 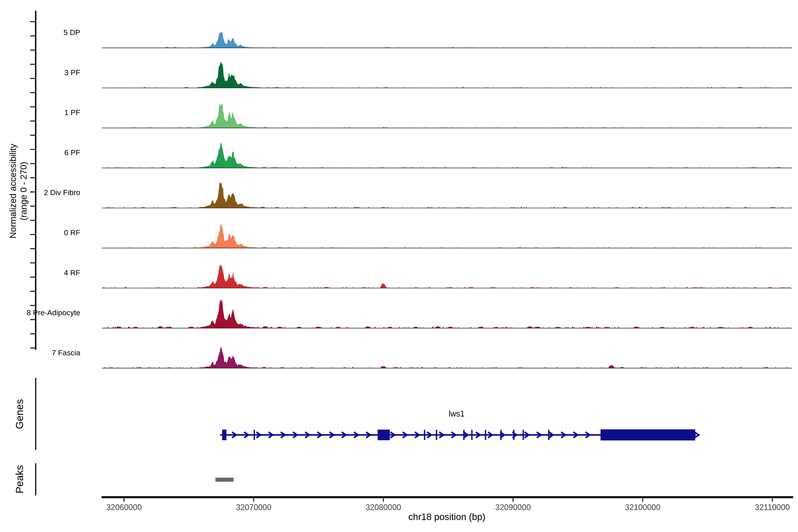 What do you see at coordinates (447, 517) in the screenshot?
I see `x-axis-title: chr18 position (bp)` at bounding box center [447, 517].